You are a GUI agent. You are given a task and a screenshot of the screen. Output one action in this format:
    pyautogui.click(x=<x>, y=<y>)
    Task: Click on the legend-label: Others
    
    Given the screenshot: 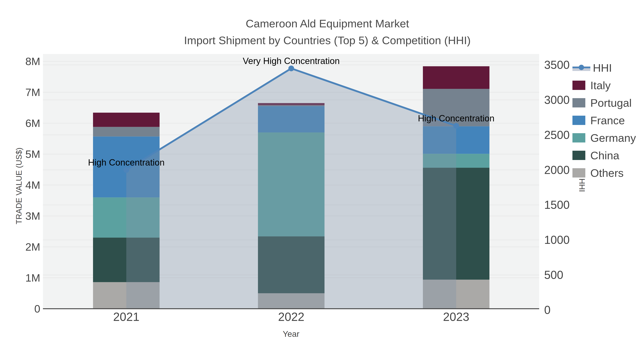 What is the action you would take?
    pyautogui.click(x=607, y=173)
    